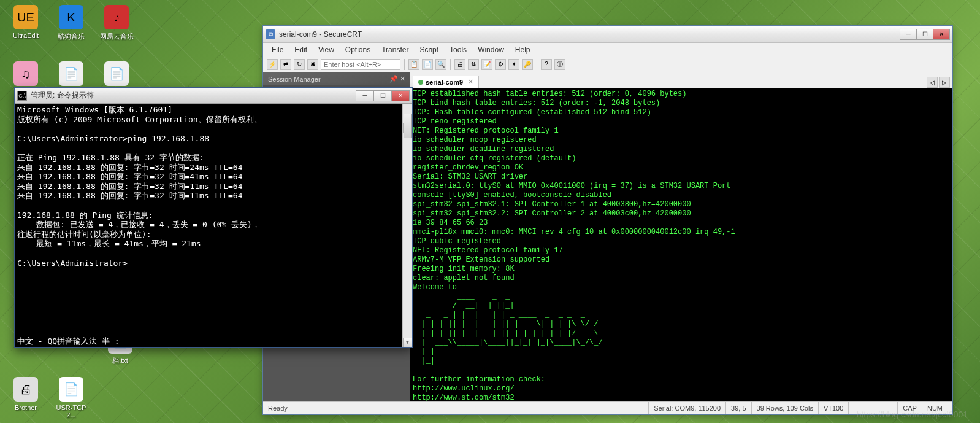 The height and width of the screenshot is (423, 980). What do you see at coordinates (26, 408) in the screenshot?
I see `desktop-icon-label: Brother` at bounding box center [26, 408].